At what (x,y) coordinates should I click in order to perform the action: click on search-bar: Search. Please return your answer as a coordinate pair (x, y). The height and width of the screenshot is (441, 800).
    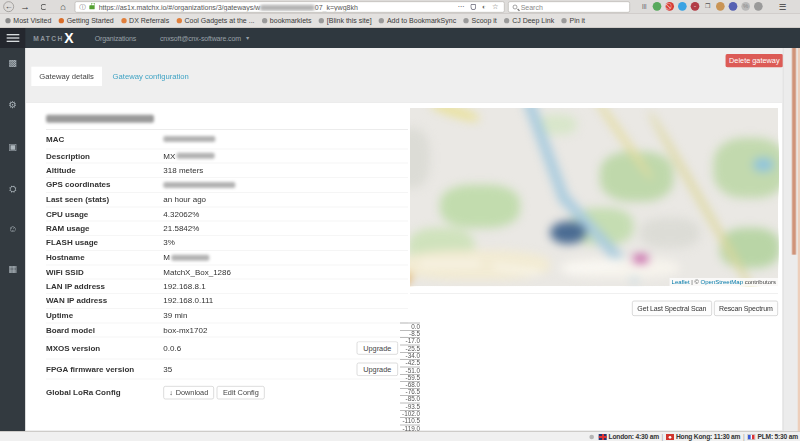
    Looking at the image, I should click on (569, 6).